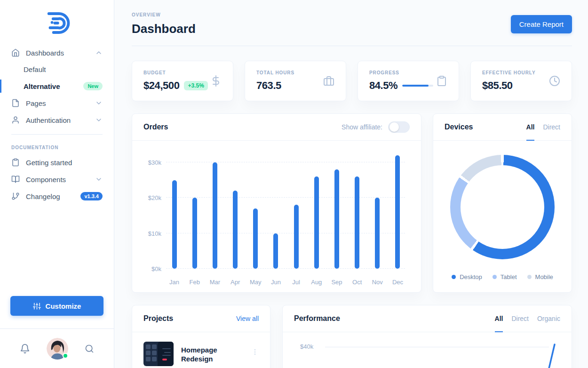  I want to click on orders-bar-apr, so click(235, 230).